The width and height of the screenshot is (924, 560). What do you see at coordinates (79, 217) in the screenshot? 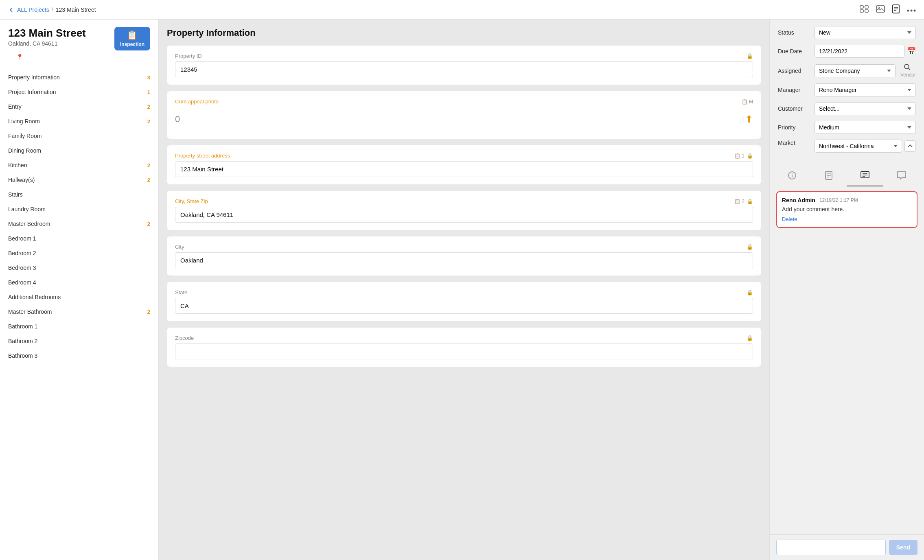
I see `nav-list: Property Information 3Project Informatio…` at bounding box center [79, 217].